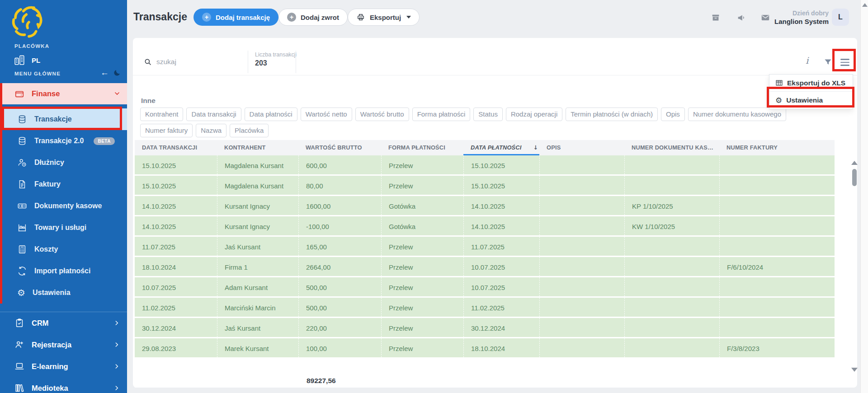 The image size is (868, 393). Describe the element at coordinates (854, 178) in the screenshot. I see `table-scrollbar-thumb` at that location.